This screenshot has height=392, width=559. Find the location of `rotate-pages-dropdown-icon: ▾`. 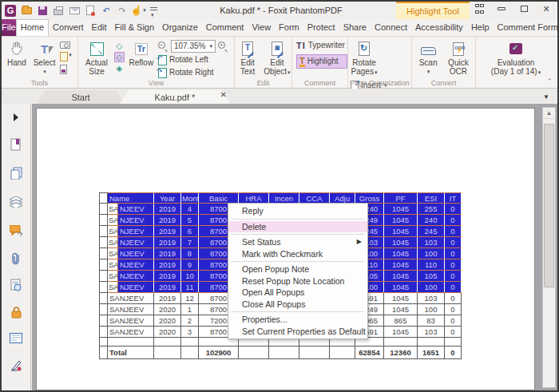

rotate-pages-dropdown-icon: ▾ is located at coordinates (376, 72).